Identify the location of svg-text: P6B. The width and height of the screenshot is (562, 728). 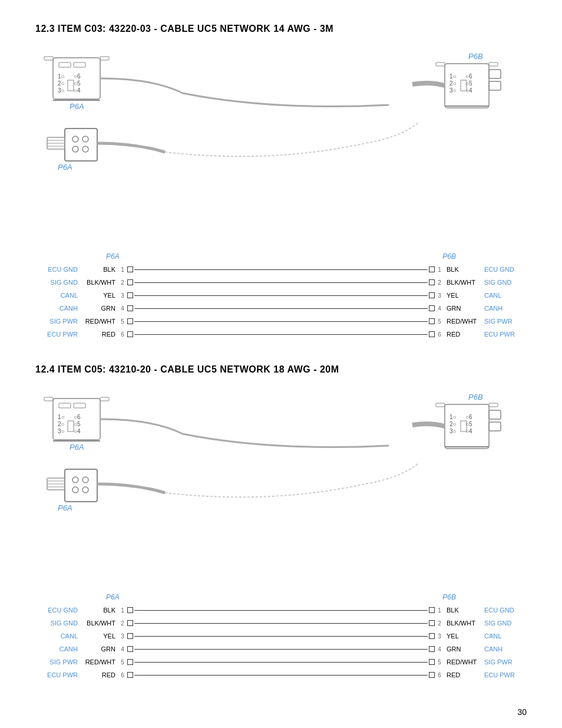
(476, 397).